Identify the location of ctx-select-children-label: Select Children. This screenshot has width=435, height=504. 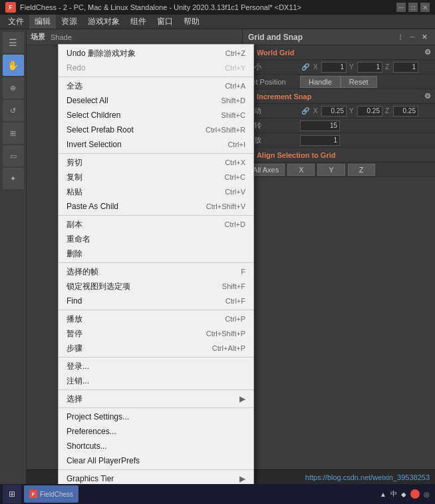
(93, 115).